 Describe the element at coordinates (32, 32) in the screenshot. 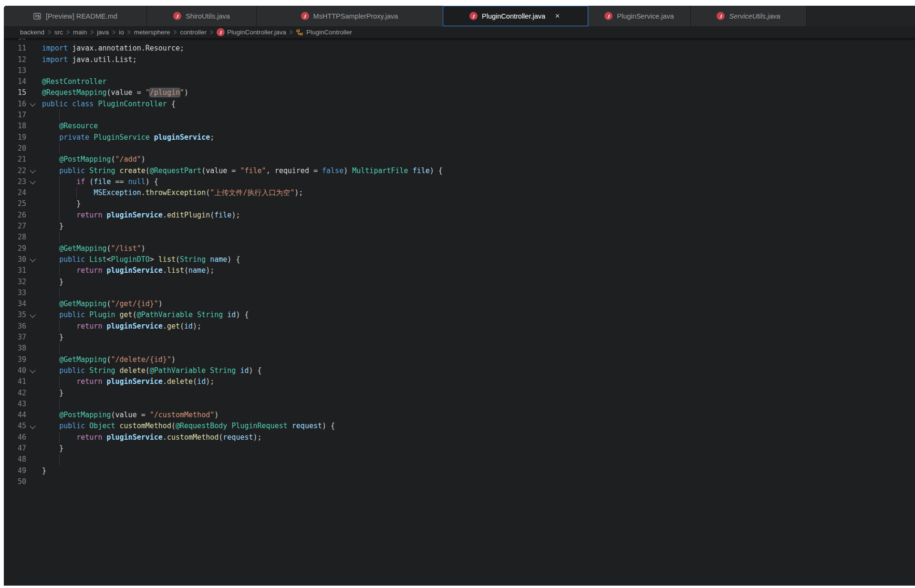

I see `breadcrumb-item-backend: backend` at that location.